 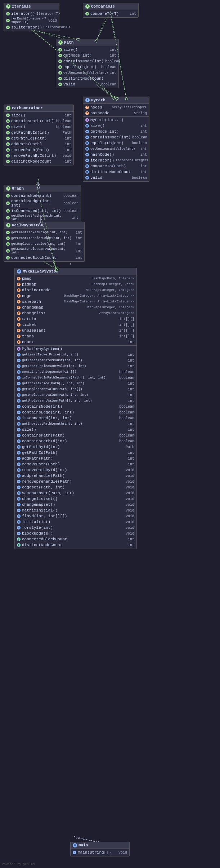 I want to click on list-item: m removeprehandle(Path) void, so click(x=76, y=482).